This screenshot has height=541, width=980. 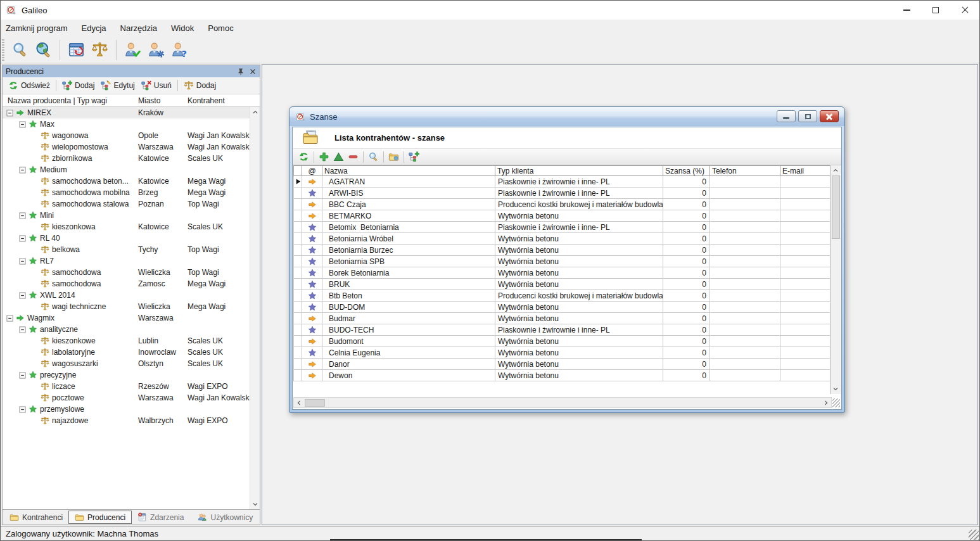 I want to click on tree-row: wagosuszarkiOlsztynScales UK, so click(x=126, y=364).